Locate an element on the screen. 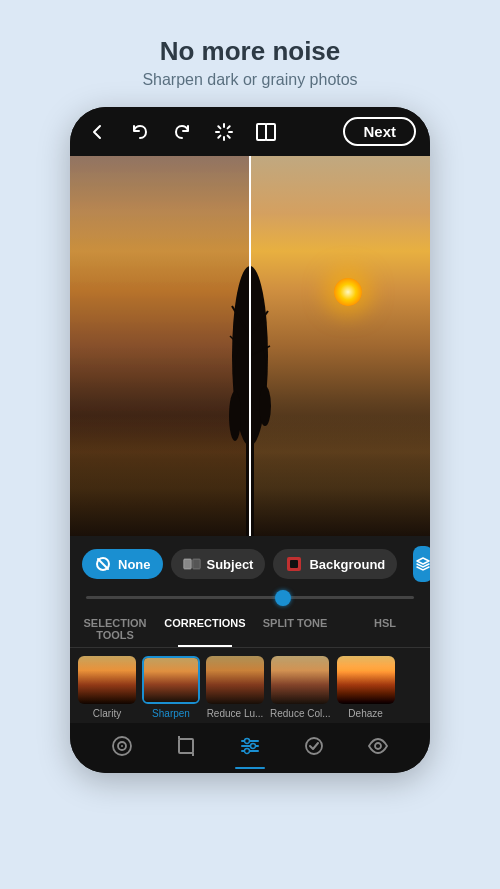 This screenshot has height=889, width=500. reduce-col-thumbnail is located at coordinates (300, 680).